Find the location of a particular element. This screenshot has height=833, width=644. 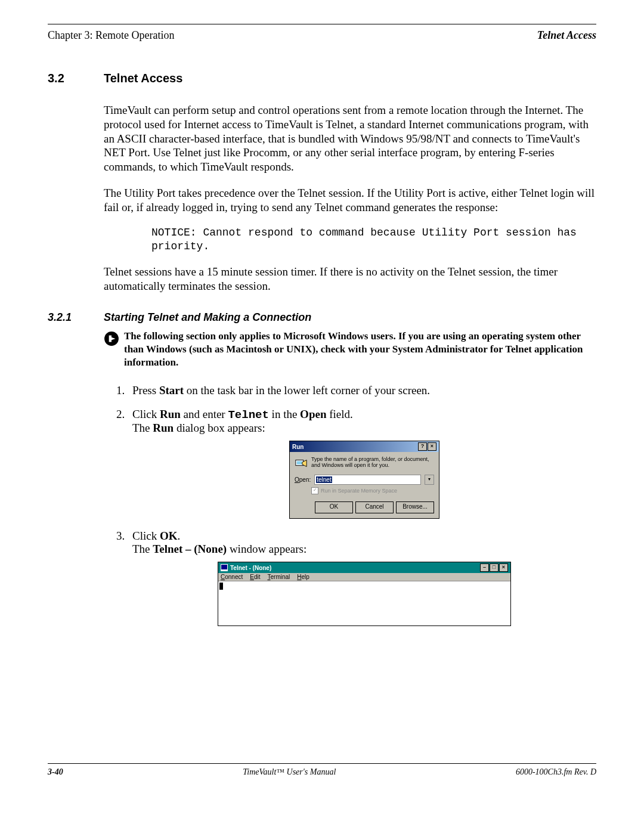

run-dialog-titlebar: Run ? × is located at coordinates (364, 447).